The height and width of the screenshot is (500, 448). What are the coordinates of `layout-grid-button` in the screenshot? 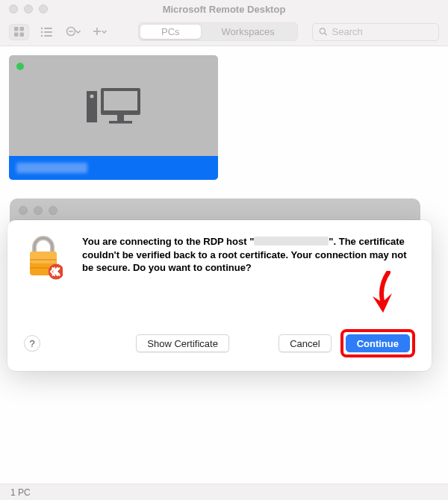 It's located at (19, 32).